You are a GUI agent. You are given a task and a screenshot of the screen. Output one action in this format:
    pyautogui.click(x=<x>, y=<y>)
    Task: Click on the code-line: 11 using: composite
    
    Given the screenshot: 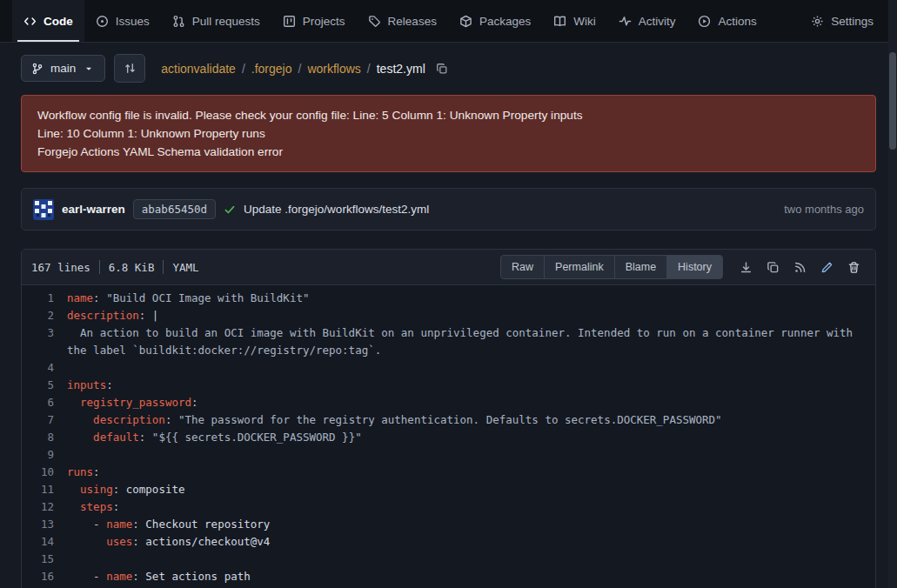 What is the action you would take?
    pyautogui.click(x=449, y=490)
    